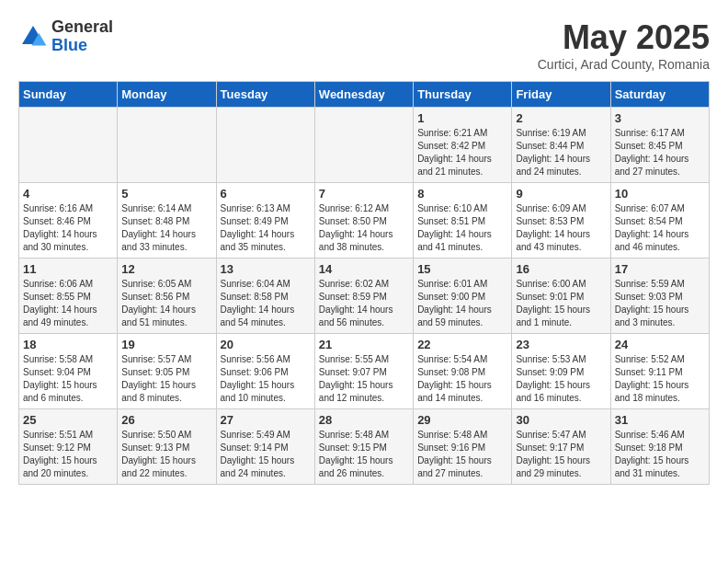  I want to click on day-info: Sunrise: 5:53 AM Sunset: 9:09 PM Dayligh…, so click(561, 379).